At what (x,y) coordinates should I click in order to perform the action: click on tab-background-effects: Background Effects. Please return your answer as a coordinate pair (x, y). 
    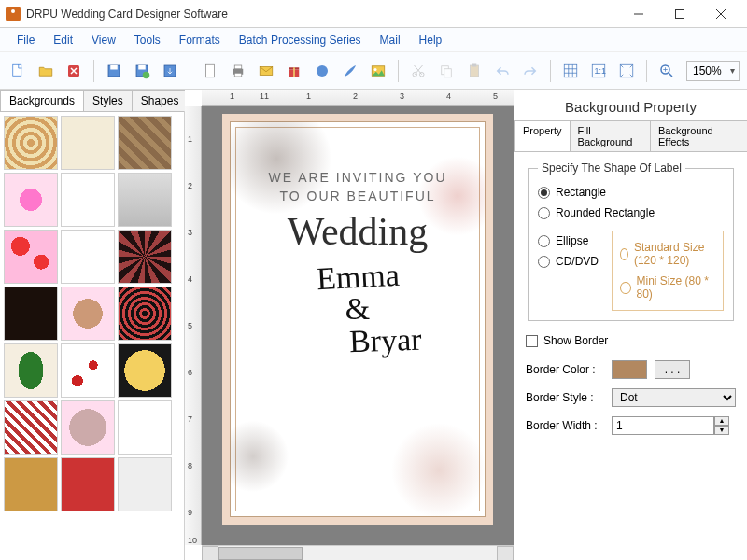
    Looking at the image, I should click on (698, 136).